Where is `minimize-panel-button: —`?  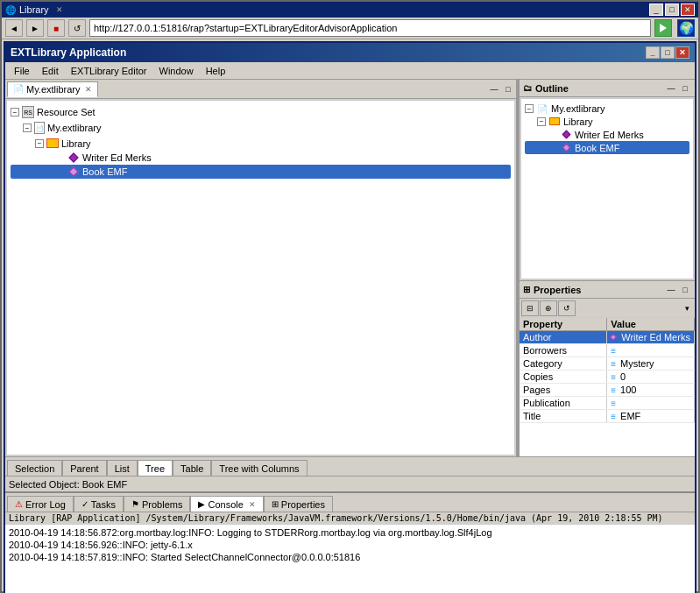 minimize-panel-button: — is located at coordinates (494, 89).